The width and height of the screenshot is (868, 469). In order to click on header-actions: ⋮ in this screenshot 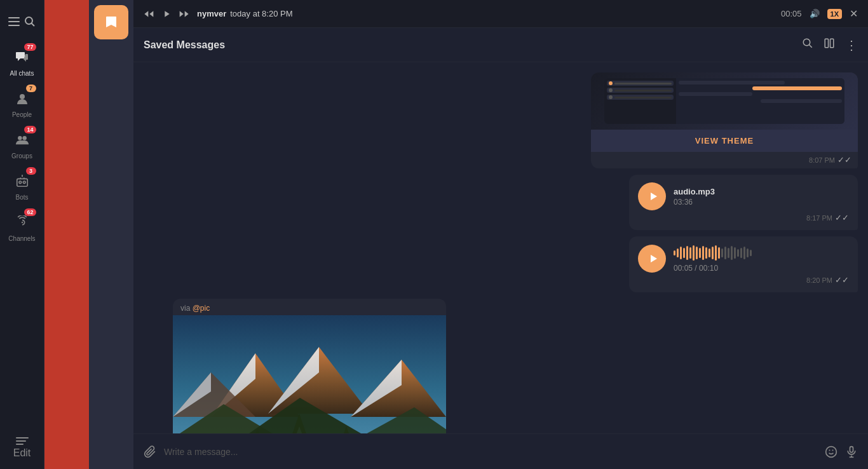, I will do `click(830, 45)`.